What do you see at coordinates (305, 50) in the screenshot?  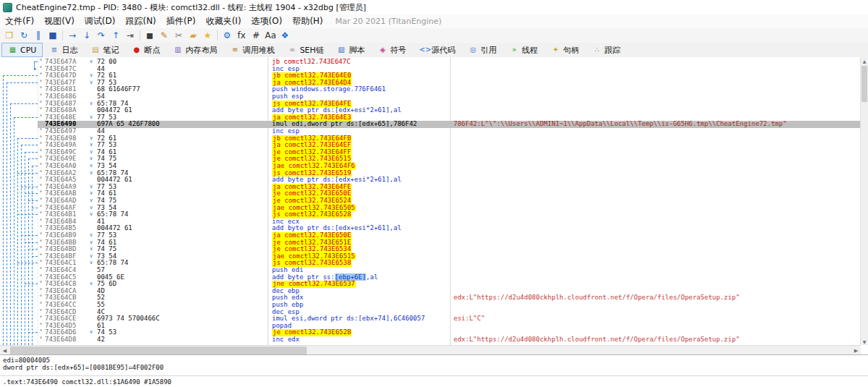 I see `tab-seh: ∞SEH链` at bounding box center [305, 50].